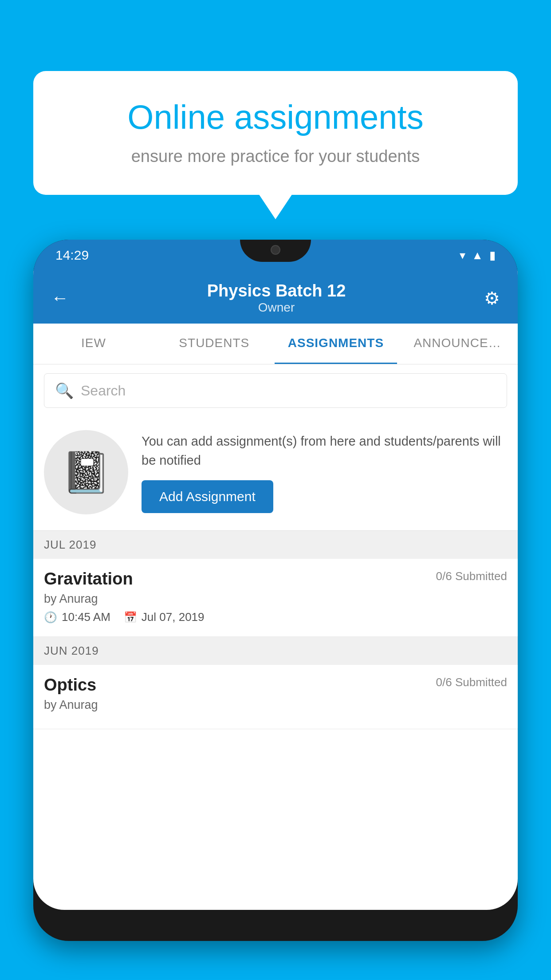  What do you see at coordinates (214, 344) in the screenshot?
I see `tab-students: STUDENTS` at bounding box center [214, 344].